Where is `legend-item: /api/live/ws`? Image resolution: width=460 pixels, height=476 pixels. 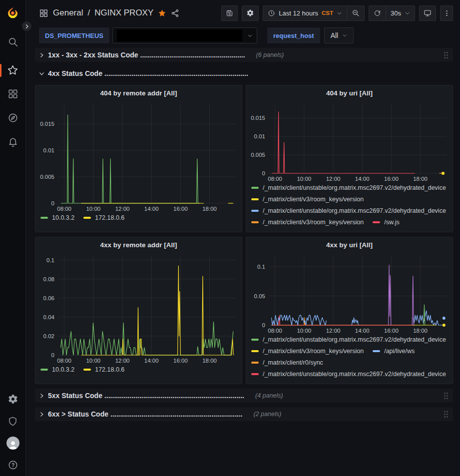
legend-item: /api/live/ws is located at coordinates (394, 351).